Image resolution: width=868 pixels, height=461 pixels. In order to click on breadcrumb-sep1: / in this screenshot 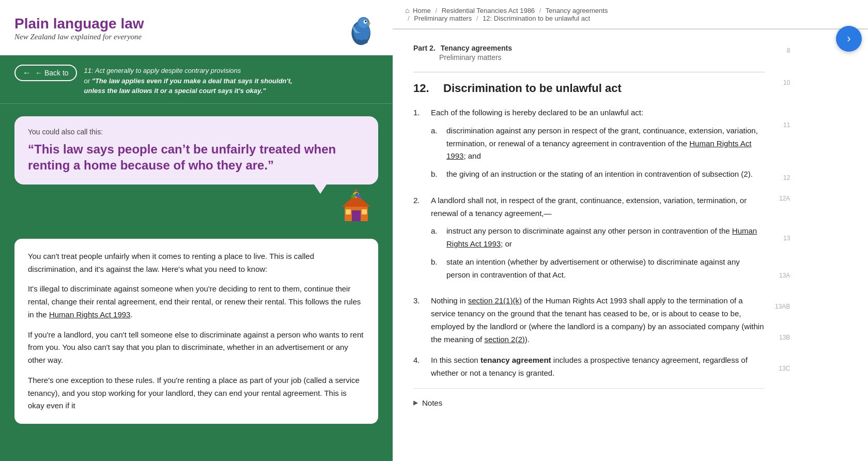, I will do `click(436, 10)`.